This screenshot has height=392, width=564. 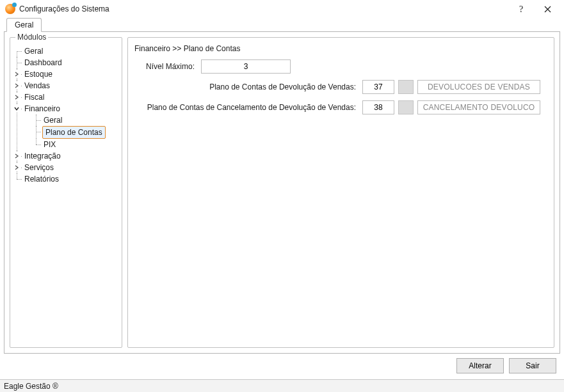 I want to click on cancelamento-code-input, so click(x=378, y=107).